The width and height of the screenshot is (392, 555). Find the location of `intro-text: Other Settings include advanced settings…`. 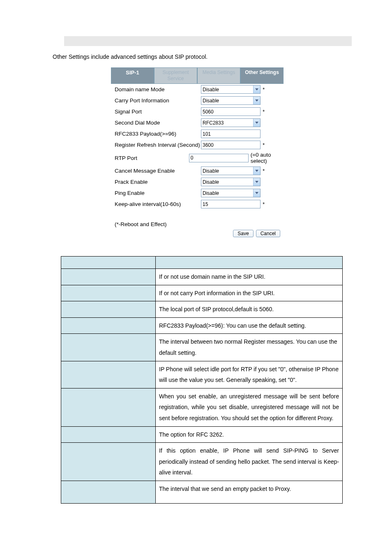

intro-text: Other Settings include advanced settings… is located at coordinates (222, 57).